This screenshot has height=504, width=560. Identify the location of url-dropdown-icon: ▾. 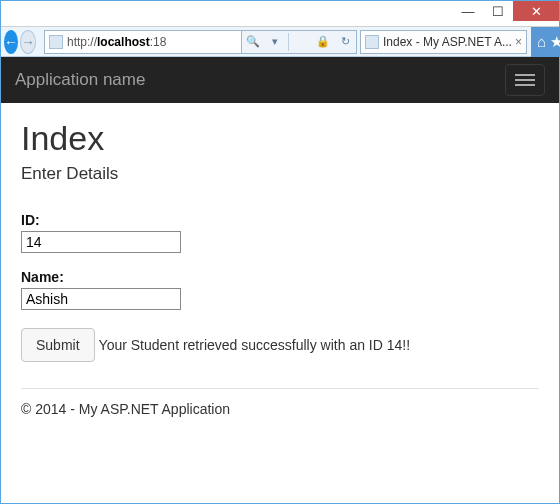
(275, 42).